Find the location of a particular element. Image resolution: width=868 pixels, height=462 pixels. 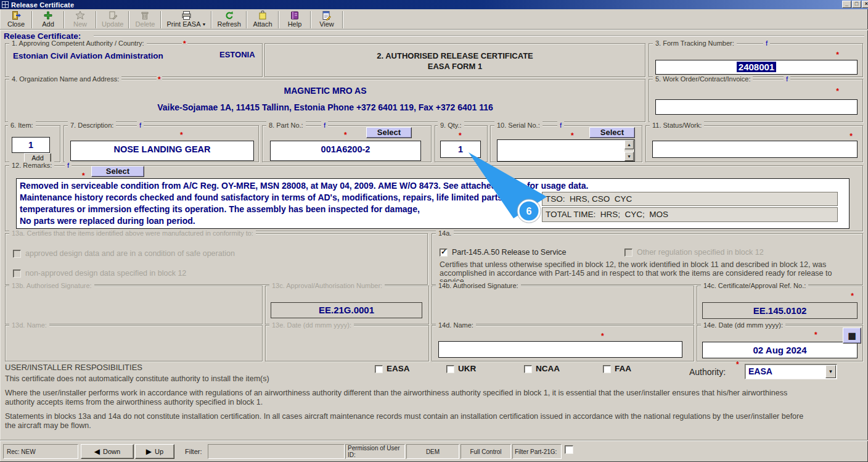

view-button: View is located at coordinates (327, 20).